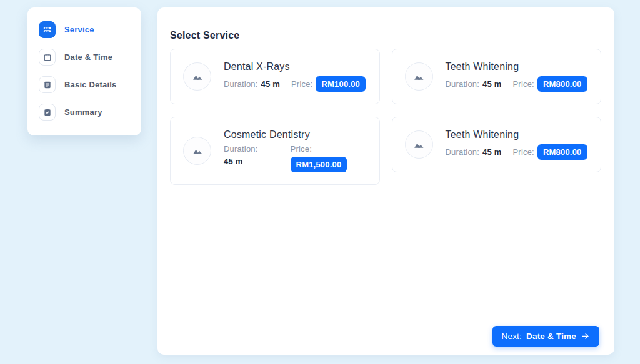  What do you see at coordinates (89, 57) in the screenshot?
I see `sidebar-item-label: Date & Time` at bounding box center [89, 57].